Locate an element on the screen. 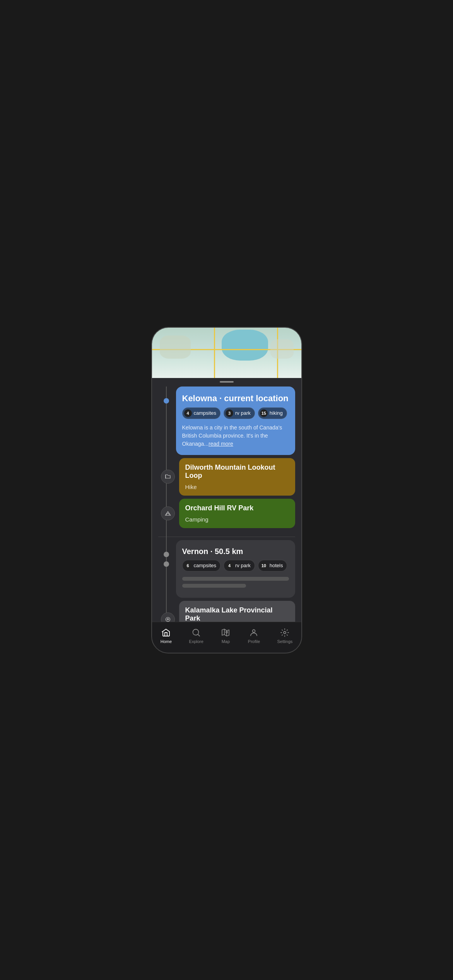 The image size is (453, 980). orchard-icon is located at coordinates (168, 513).